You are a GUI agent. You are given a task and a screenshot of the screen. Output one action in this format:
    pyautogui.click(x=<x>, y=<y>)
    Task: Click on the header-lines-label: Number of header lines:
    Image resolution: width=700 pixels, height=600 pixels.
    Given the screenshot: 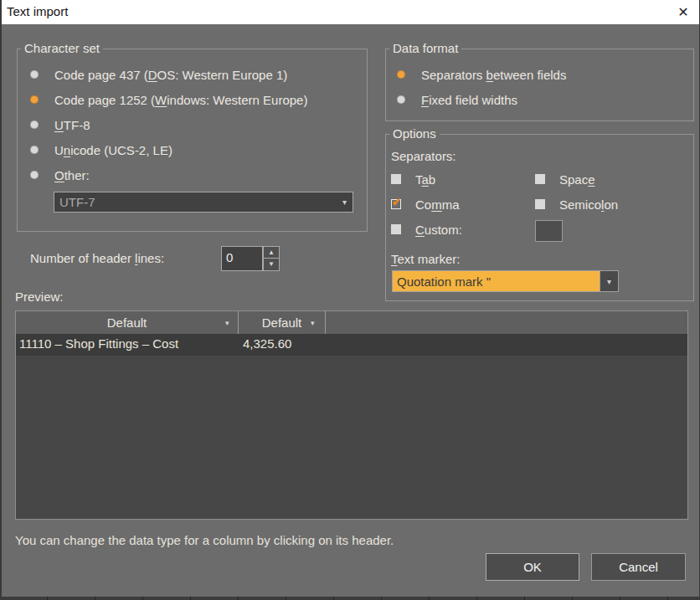 What is the action you would take?
    pyautogui.click(x=97, y=258)
    